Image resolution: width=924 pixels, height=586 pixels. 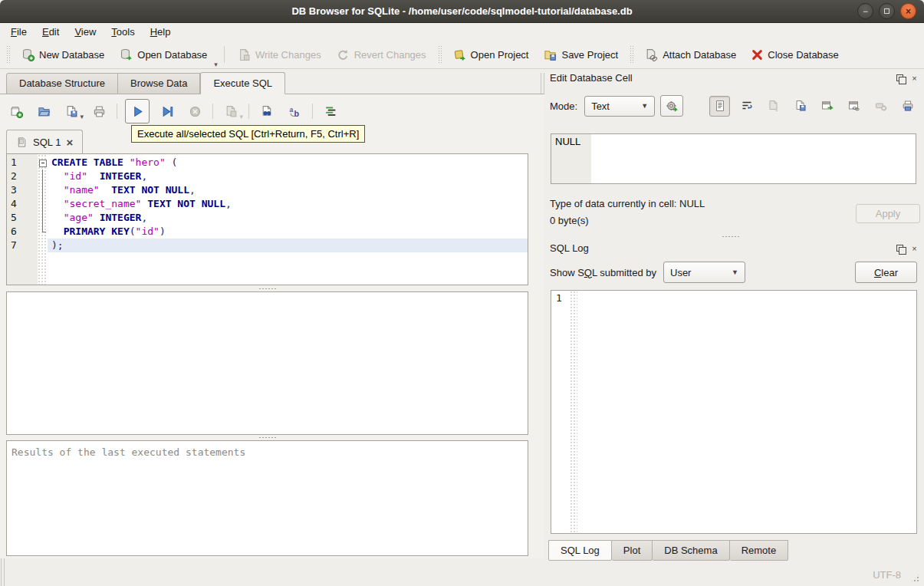 What do you see at coordinates (18, 32) in the screenshot?
I see `menu-file: File` at bounding box center [18, 32].